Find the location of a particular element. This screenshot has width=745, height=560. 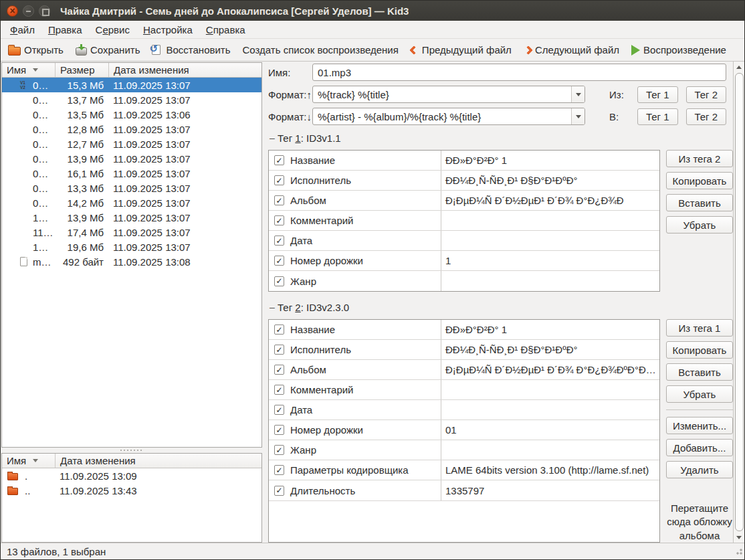

maximize-button-icon is located at coordinates (44, 11).